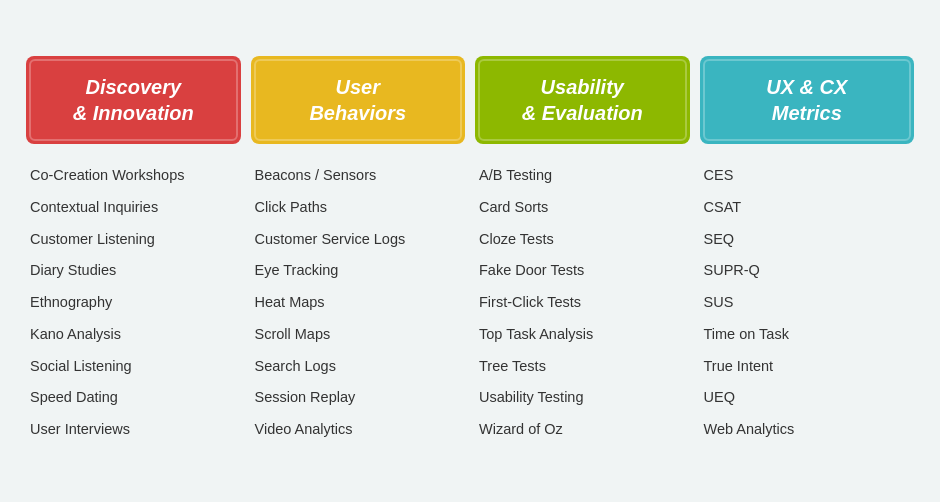 This screenshot has width=940, height=502. What do you see at coordinates (134, 303) in the screenshot?
I see `items-list-discovery: Co-Creation WorkshopsContextual Inquirie…` at bounding box center [134, 303].